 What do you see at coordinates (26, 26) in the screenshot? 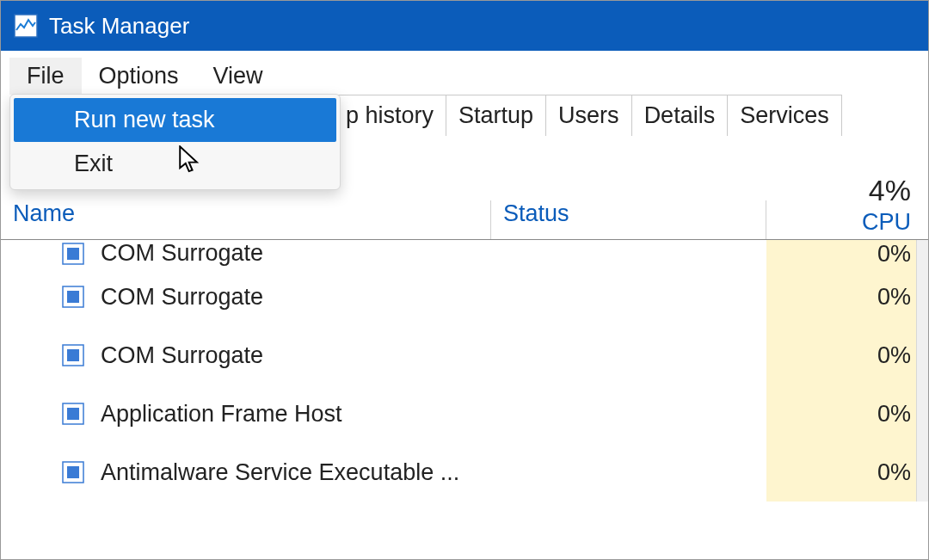
I see `task-manager-icon` at bounding box center [26, 26].